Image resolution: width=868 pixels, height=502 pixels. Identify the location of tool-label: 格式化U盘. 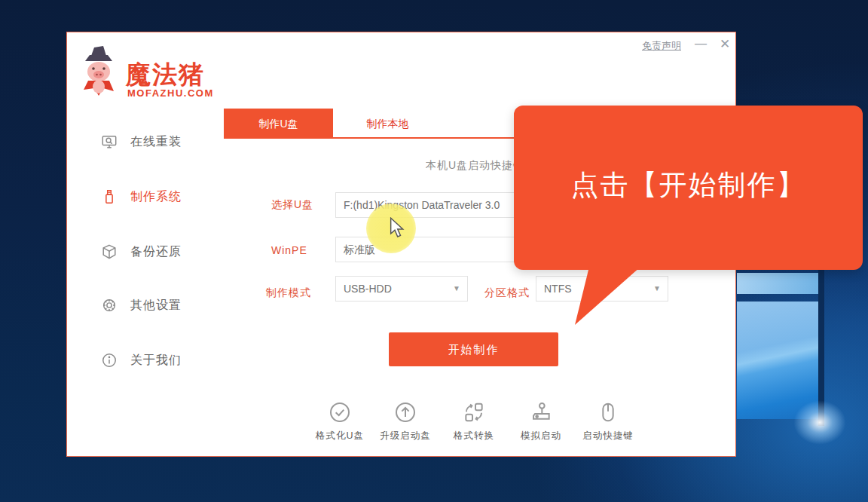
(340, 436).